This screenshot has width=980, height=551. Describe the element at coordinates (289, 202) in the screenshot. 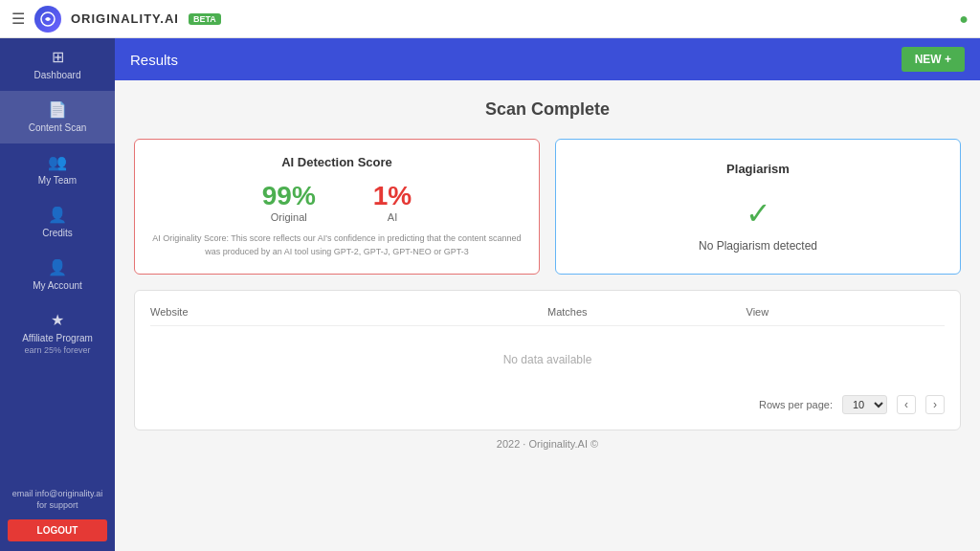

I see `original-score-item: 99% Original` at that location.